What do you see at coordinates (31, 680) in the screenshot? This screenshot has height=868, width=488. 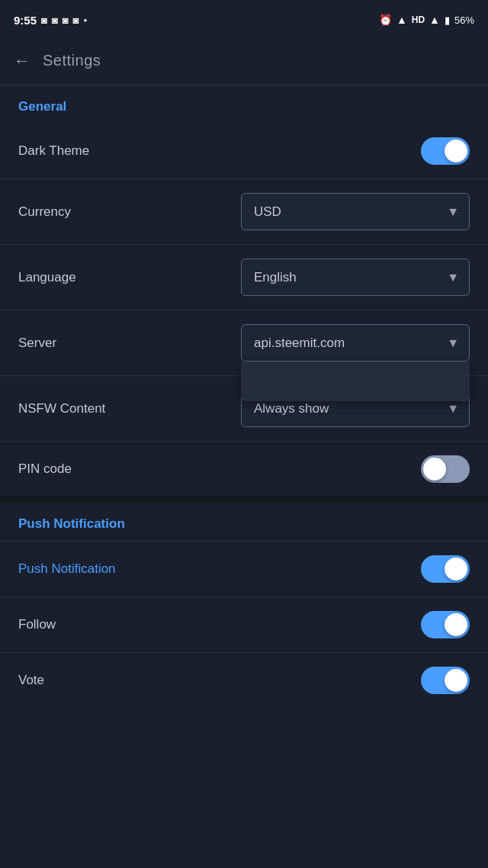 I see `vote-label: Vote` at bounding box center [31, 680].